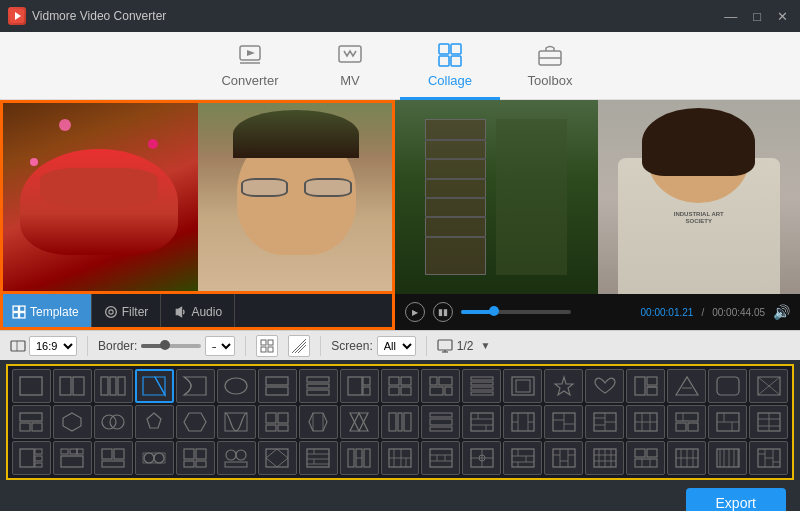 The width and height of the screenshot is (800, 511). Describe the element at coordinates (782, 16) in the screenshot. I see `close-icon: ✕` at that location.